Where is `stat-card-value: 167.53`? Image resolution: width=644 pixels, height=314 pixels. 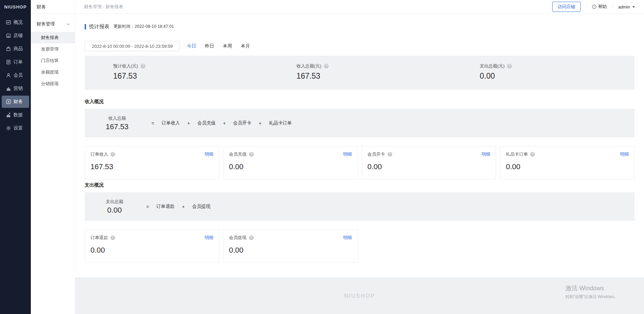
stat-card-value: 167.53 is located at coordinates (152, 167).